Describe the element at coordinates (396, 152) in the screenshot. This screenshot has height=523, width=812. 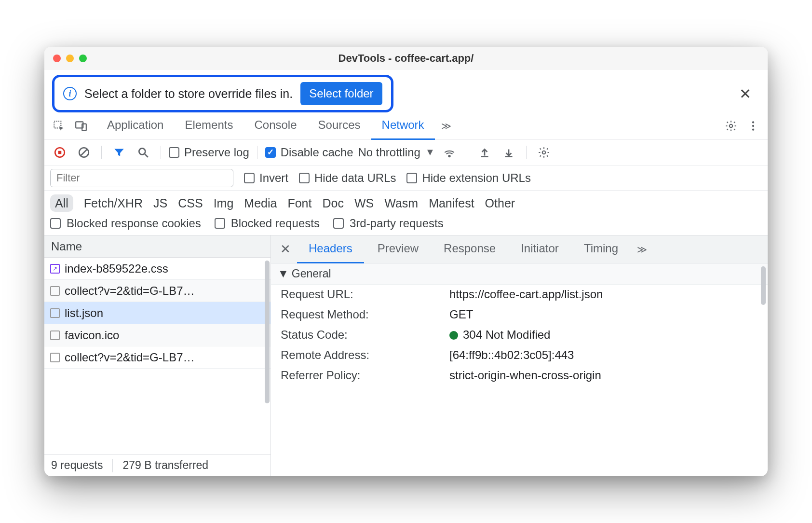
I see `throttling-select: No throttling ▼` at that location.